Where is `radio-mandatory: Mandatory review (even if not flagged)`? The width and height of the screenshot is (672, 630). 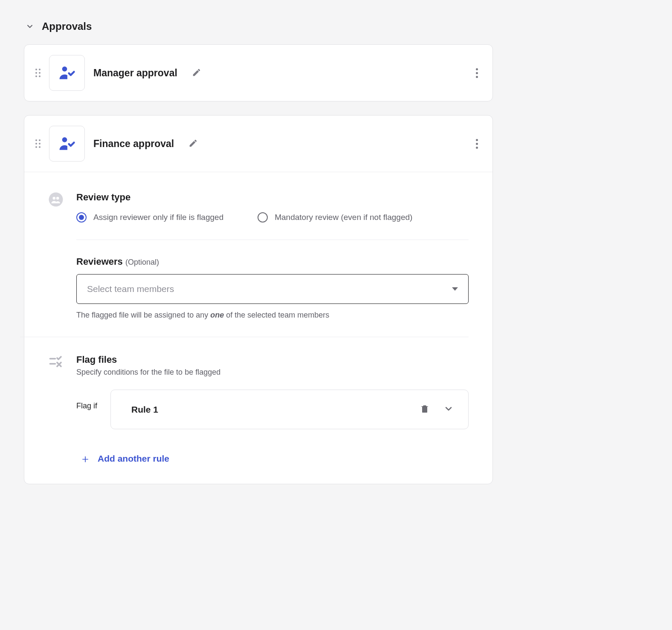 radio-mandatory: Mandatory review (even if not flagged) is located at coordinates (335, 217).